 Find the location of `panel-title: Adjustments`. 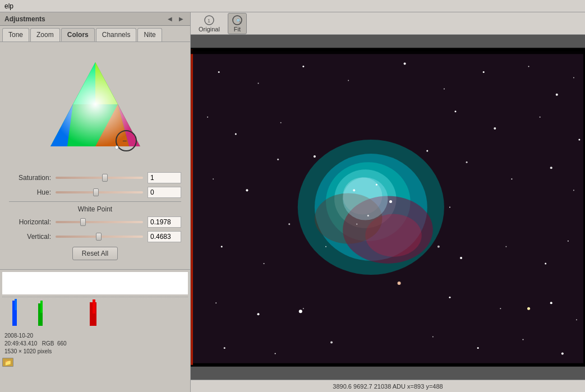

panel-title: Adjustments is located at coordinates (25, 19).